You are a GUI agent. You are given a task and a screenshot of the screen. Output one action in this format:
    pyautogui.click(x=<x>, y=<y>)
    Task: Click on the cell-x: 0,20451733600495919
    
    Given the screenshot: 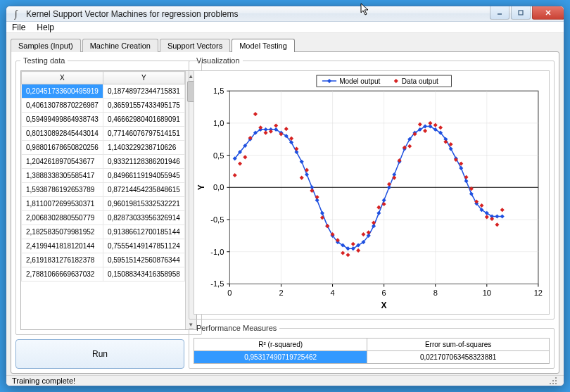 What is the action you would take?
    pyautogui.click(x=63, y=91)
    